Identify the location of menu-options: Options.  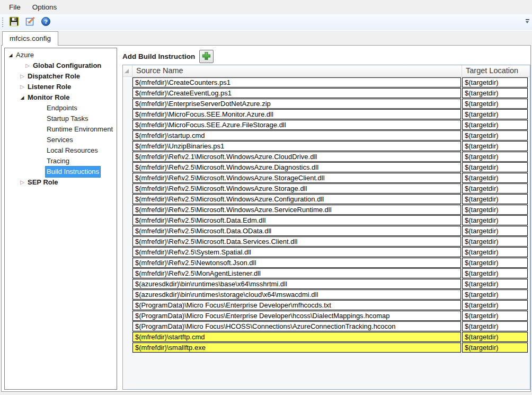
(45, 7).